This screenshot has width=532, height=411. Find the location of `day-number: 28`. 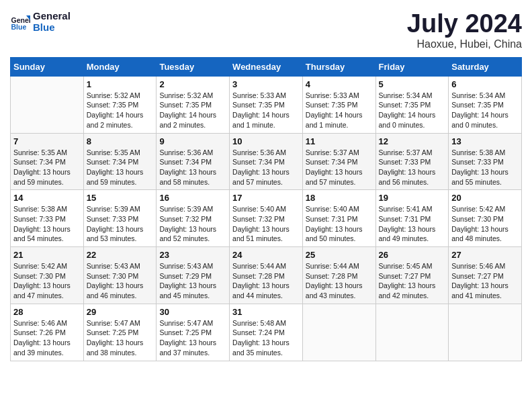

day-number: 28 is located at coordinates (47, 312).